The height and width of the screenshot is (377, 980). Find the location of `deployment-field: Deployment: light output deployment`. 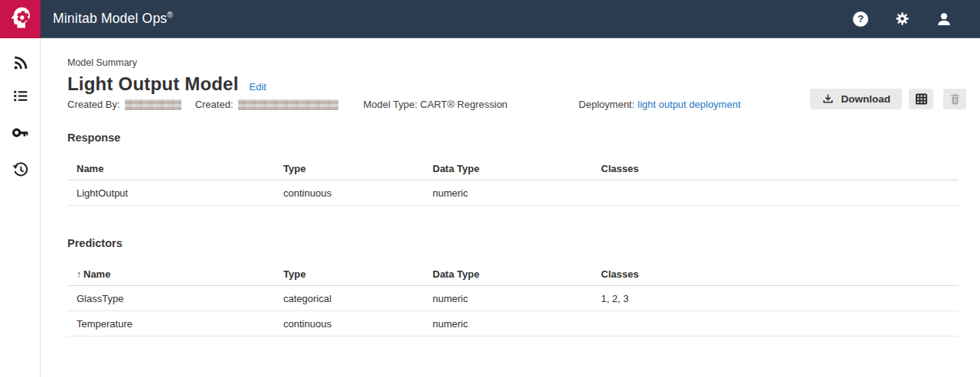

deployment-field: Deployment: light output deployment is located at coordinates (660, 104).